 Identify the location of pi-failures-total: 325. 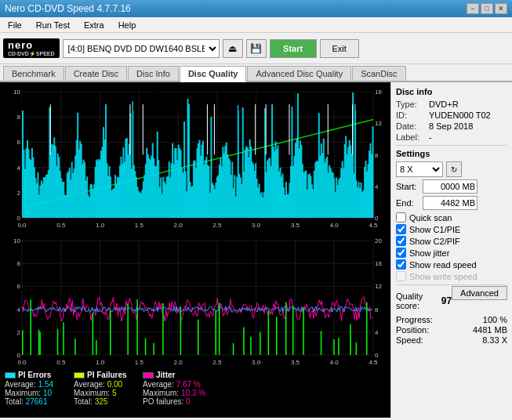
(102, 401).